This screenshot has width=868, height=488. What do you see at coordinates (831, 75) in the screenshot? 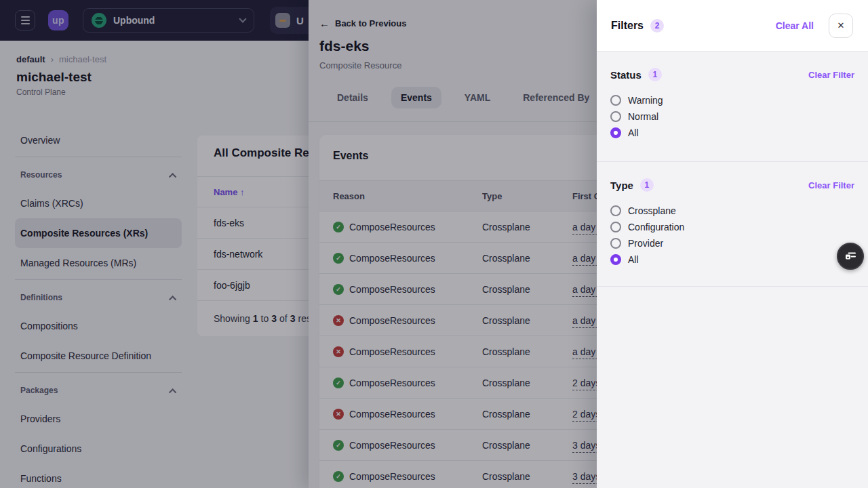
I see `clear-status-filter-button: Clear Filter` at bounding box center [831, 75].